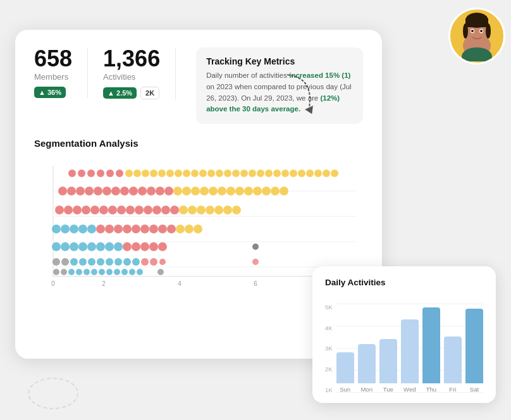  I want to click on bar-col-wed: Wed, so click(410, 356).